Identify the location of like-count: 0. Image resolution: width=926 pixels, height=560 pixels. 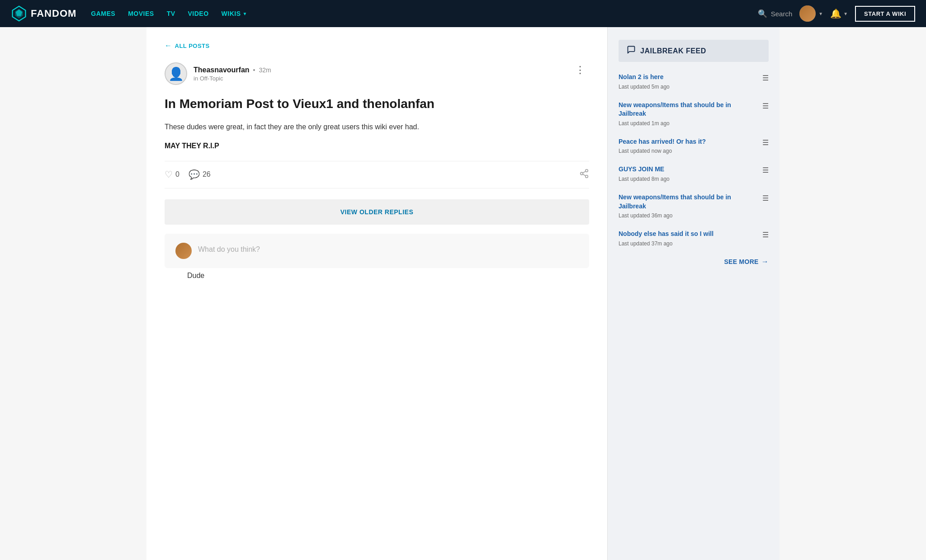
(177, 174).